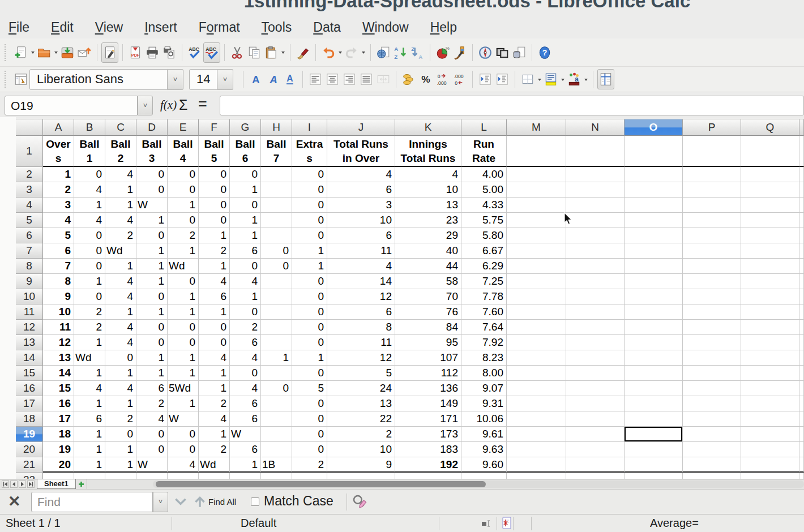 Image resolution: width=804 pixels, height=532 pixels. Describe the element at coordinates (169, 105) in the screenshot. I see `function-wizard-icon: f(x)` at that location.